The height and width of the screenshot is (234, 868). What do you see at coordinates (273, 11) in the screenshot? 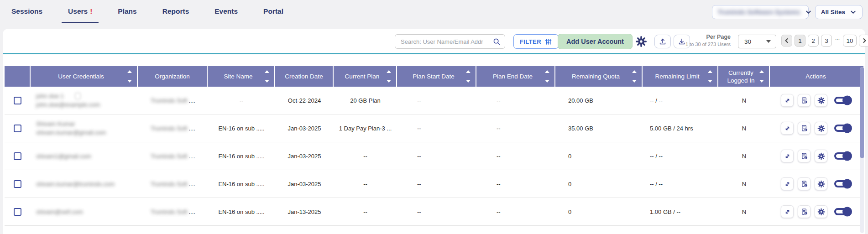
I see `tab-portal: Portal` at bounding box center [273, 11].